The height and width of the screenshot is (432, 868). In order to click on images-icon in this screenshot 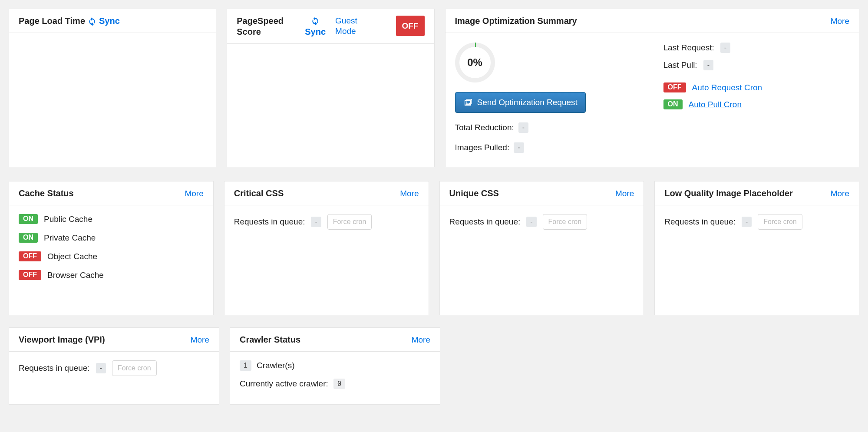, I will do `click(468, 102)`.